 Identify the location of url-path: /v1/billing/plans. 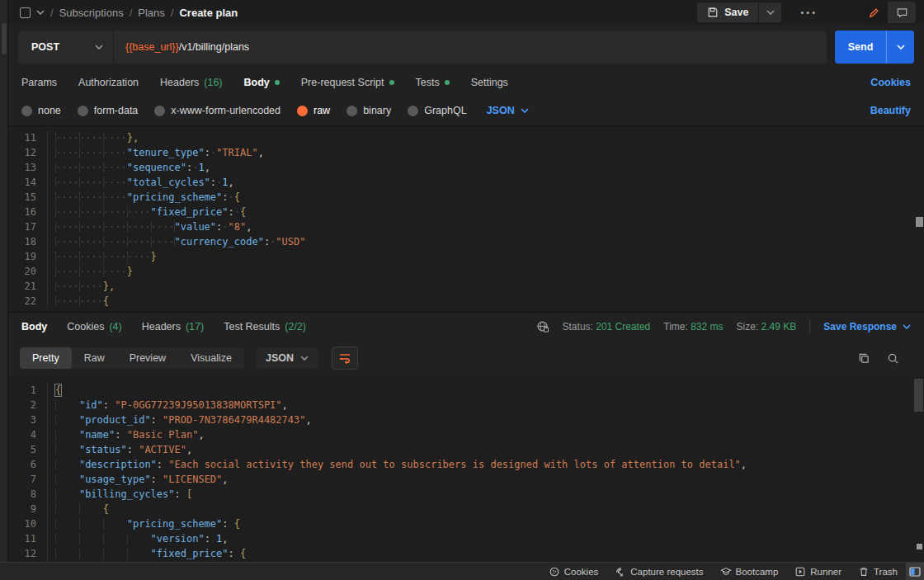
(214, 47).